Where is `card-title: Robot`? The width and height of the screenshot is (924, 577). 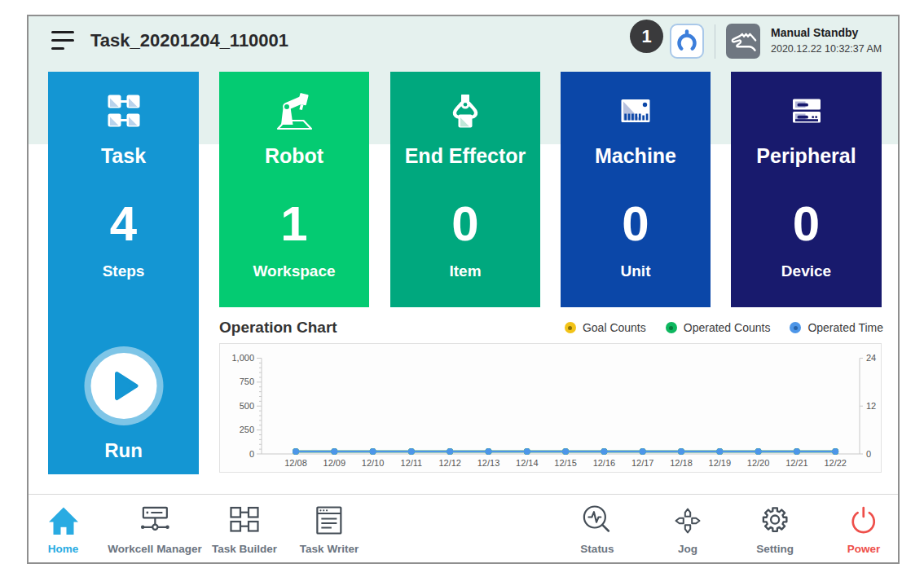
card-title: Robot is located at coordinates (294, 156).